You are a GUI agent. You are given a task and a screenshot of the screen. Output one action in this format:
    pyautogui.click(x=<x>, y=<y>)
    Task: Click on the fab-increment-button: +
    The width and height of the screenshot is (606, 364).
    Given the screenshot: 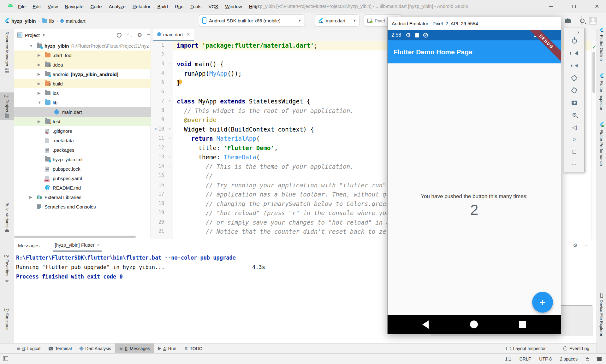 What is the action you would take?
    pyautogui.click(x=543, y=302)
    